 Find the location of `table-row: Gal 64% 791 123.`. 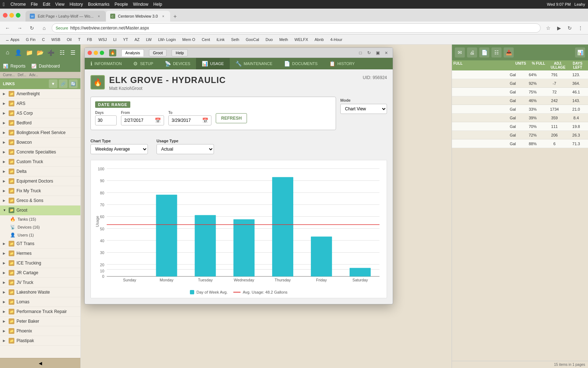

table-row: Gal 64% 791 123. is located at coordinates (520, 75).